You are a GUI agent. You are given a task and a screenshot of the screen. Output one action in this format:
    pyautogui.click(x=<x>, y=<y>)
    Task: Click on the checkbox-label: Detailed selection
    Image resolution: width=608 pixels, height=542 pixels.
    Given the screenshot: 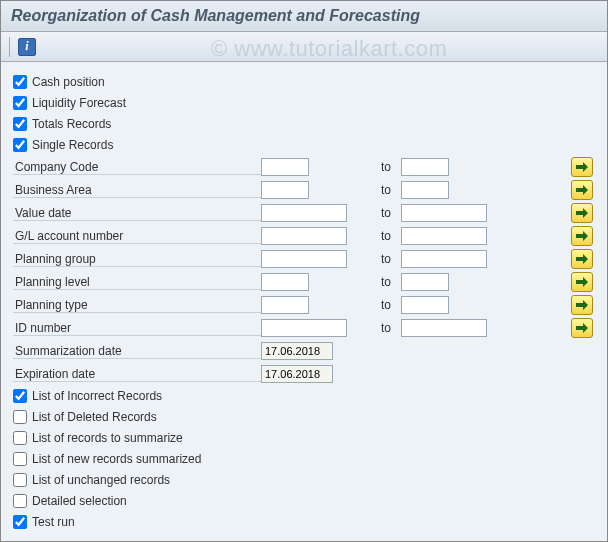 What is the action you would take?
    pyautogui.click(x=80, y=501)
    